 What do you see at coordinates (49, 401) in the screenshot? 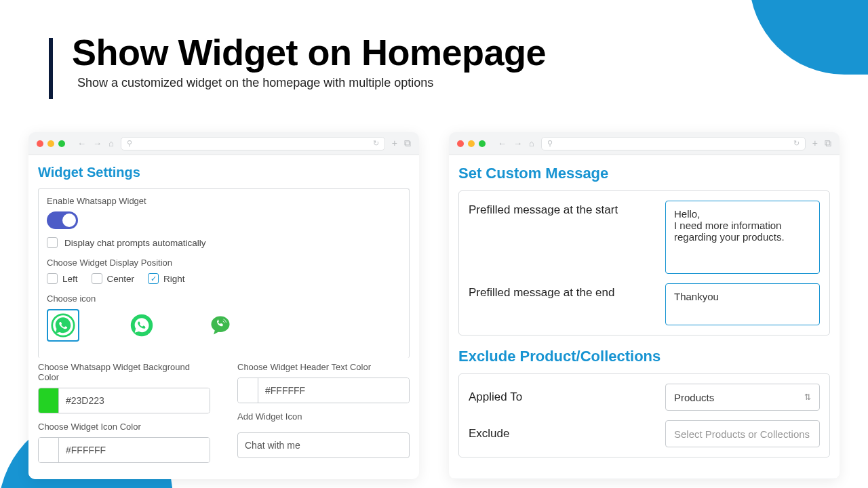
I see `bg-color-swatch` at bounding box center [49, 401].